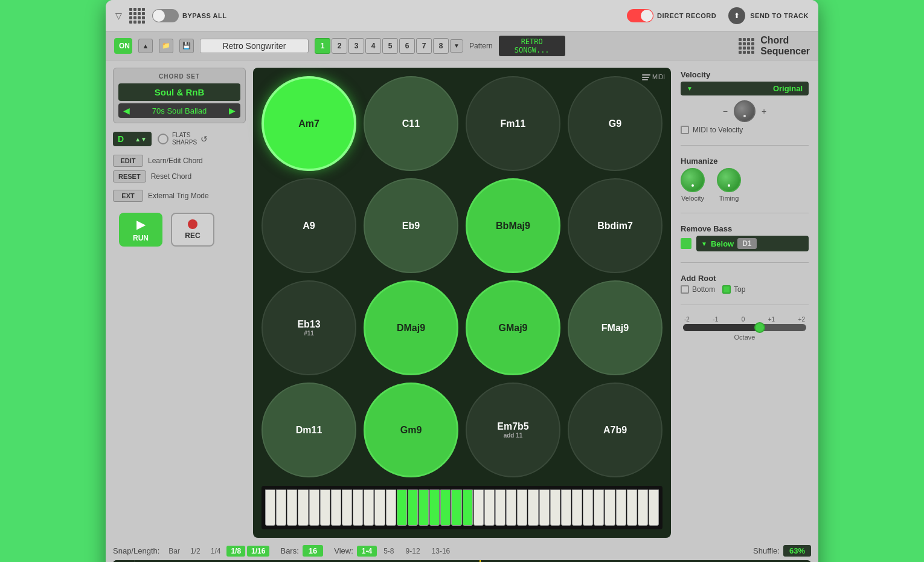 Image resolution: width=924 pixels, height=562 pixels. Describe the element at coordinates (411, 226) in the screenshot. I see `chord-eb9: Eb9` at that location.